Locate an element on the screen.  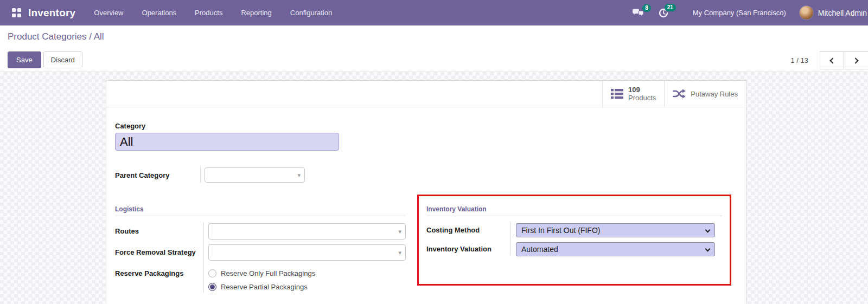
activities-badge: 21 is located at coordinates (671, 8).